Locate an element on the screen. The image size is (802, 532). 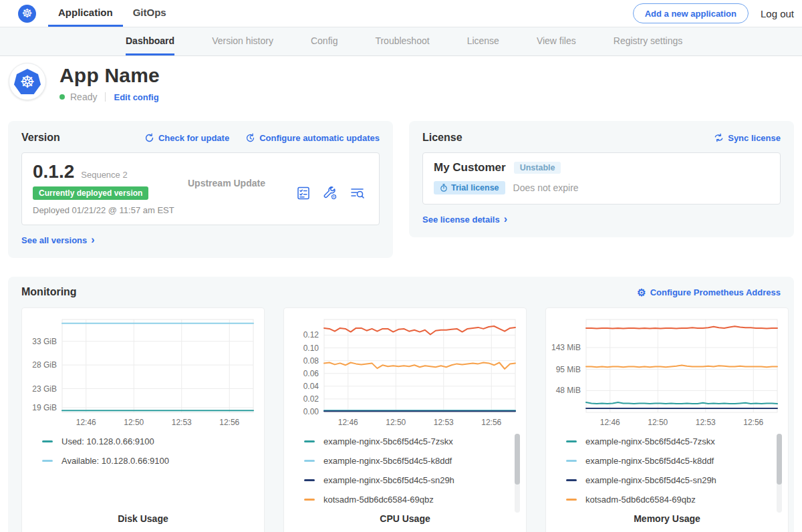
legend-item: kotsadm-5db6dc6584-69qbz is located at coordinates (412, 499).